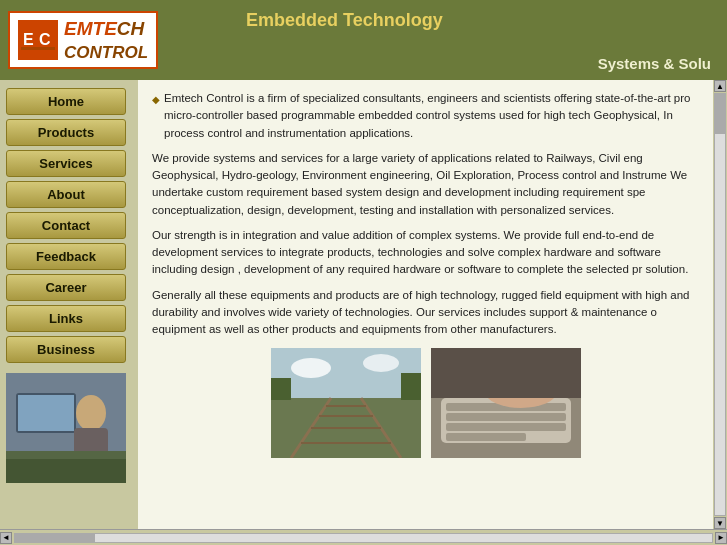  Describe the element at coordinates (721, 538) in the screenshot. I see `scroll-right-arrow: ►` at that location.